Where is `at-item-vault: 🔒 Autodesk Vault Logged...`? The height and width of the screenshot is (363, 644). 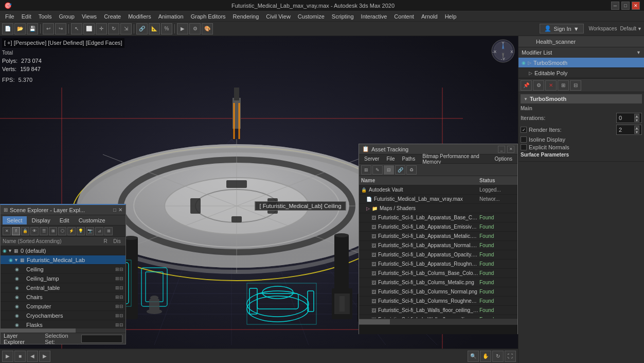
at-item-vault: 🔒 Autodesk Vault Logged... is located at coordinates (438, 190).